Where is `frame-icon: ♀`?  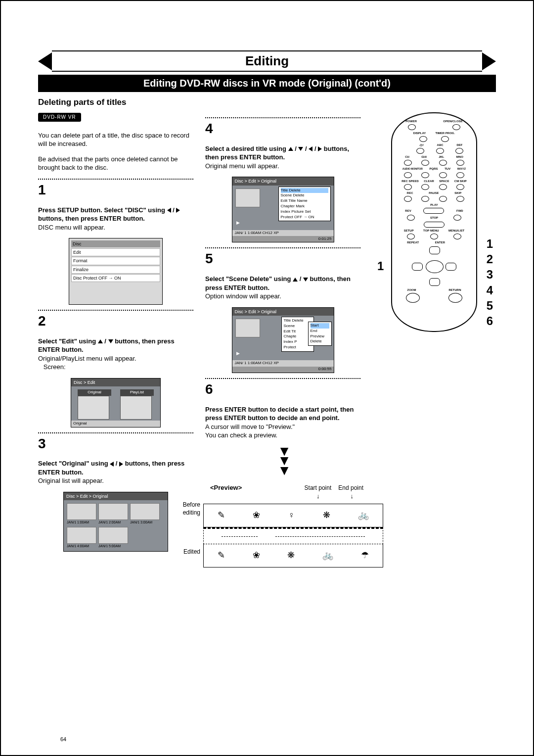 frame-icon: ♀ is located at coordinates (292, 515).